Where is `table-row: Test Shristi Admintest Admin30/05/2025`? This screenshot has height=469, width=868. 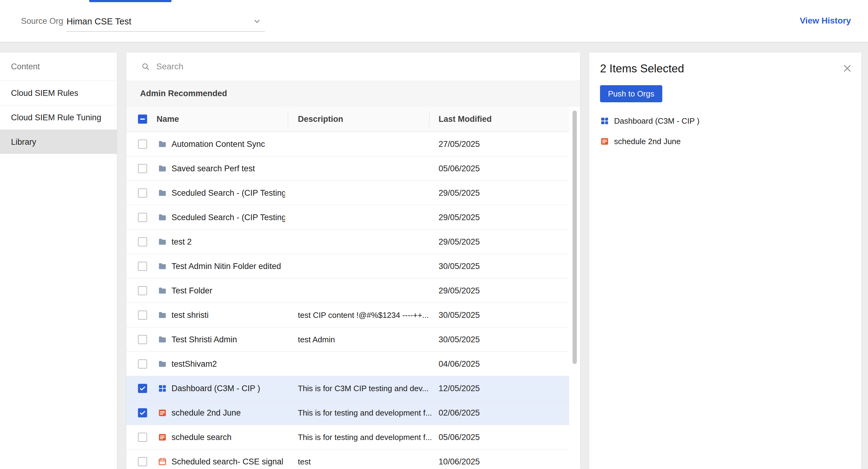 table-row: Test Shristi Admintest Admin30/05/2025 is located at coordinates (348, 340).